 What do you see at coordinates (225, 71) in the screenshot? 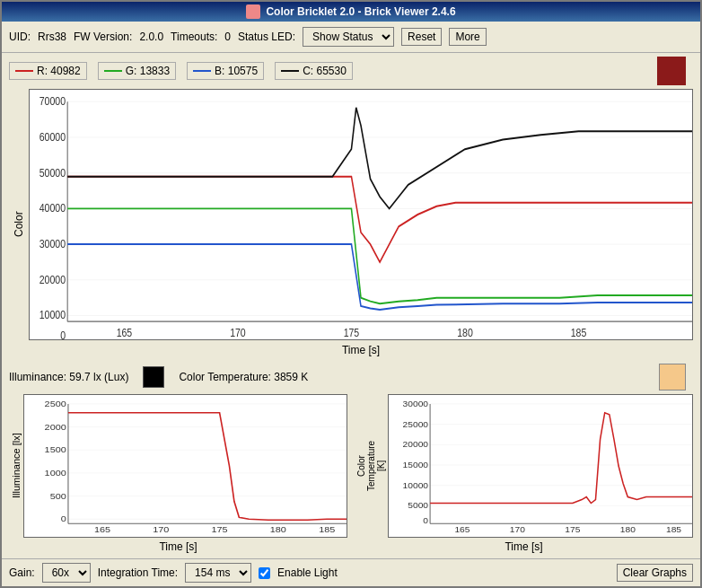
I see `b-legend: B: 10575` at bounding box center [225, 71].